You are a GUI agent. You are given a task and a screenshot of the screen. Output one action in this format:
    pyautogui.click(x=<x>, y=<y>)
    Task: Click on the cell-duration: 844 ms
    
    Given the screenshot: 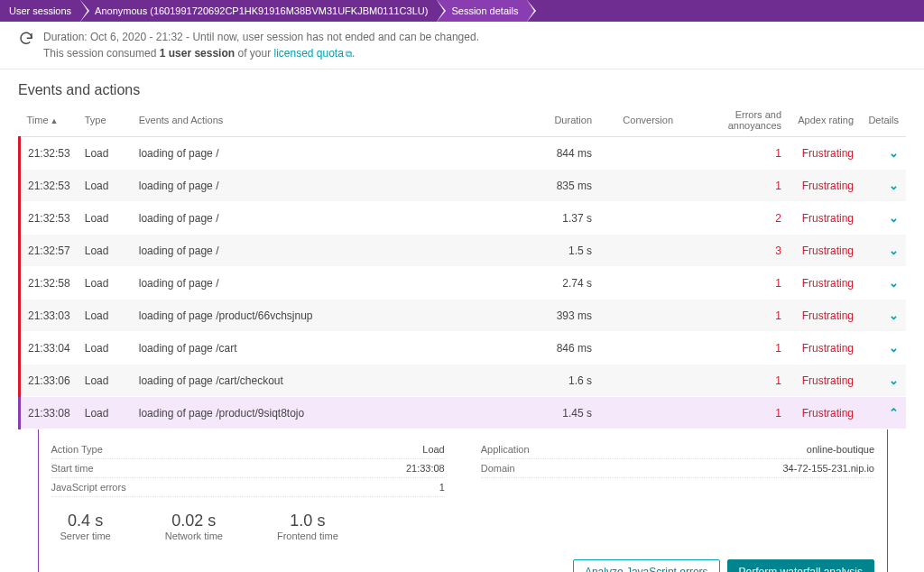 What is the action you would take?
    pyautogui.click(x=568, y=153)
    